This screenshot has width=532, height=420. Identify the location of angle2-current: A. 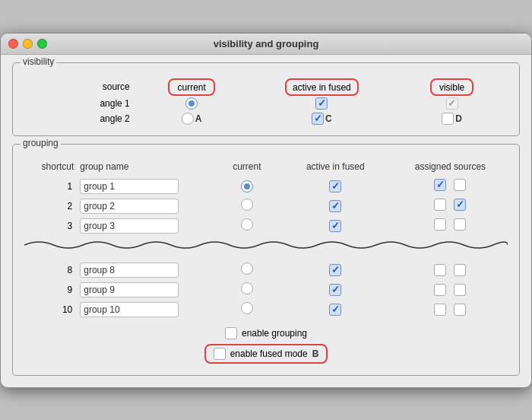
(192, 119).